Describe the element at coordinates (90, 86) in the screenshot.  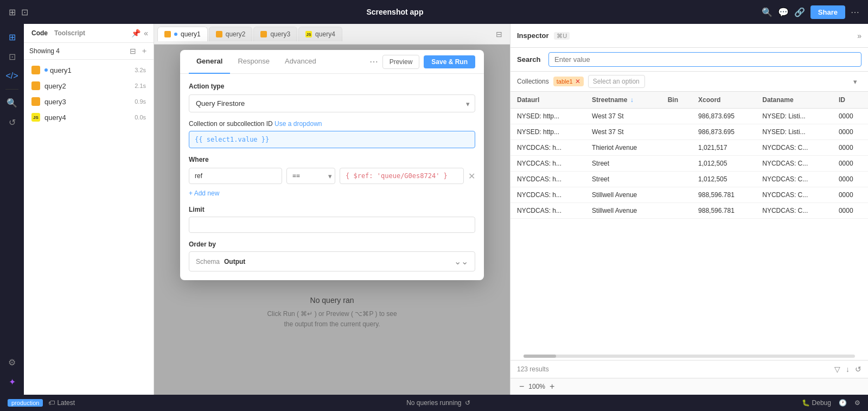
I see `query-name: query2` at that location.